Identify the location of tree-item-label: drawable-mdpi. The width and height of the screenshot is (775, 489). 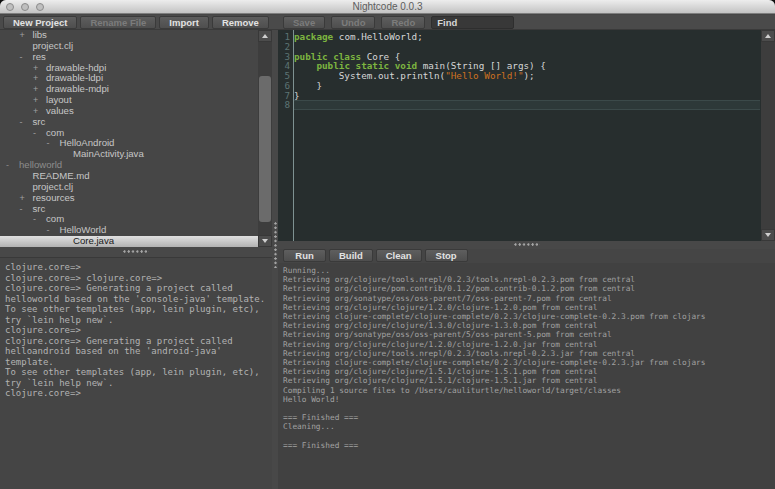
(78, 88).